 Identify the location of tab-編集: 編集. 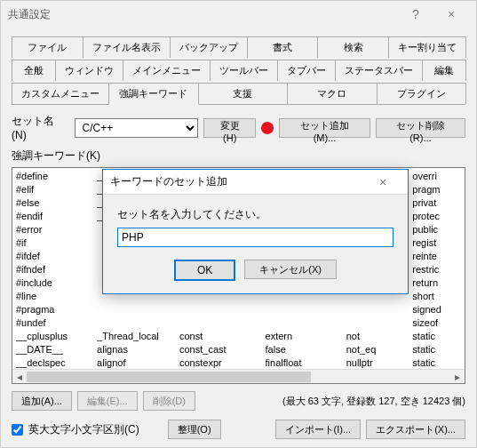
(444, 70).